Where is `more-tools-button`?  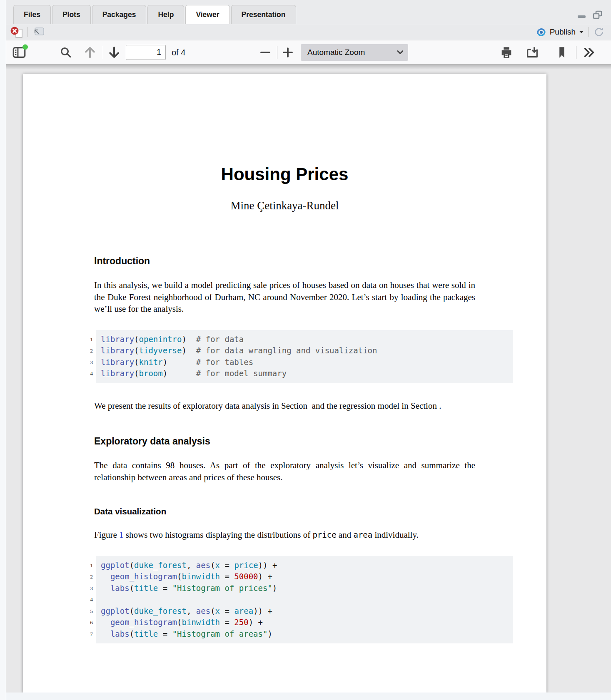
more-tools-button is located at coordinates (589, 52).